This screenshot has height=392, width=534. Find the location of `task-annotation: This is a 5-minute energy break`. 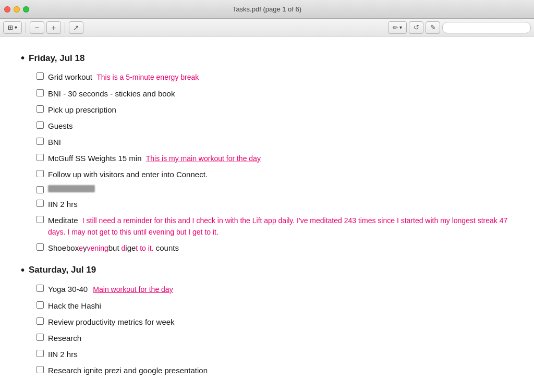

task-annotation: This is a 5-minute energy break is located at coordinates (148, 77).